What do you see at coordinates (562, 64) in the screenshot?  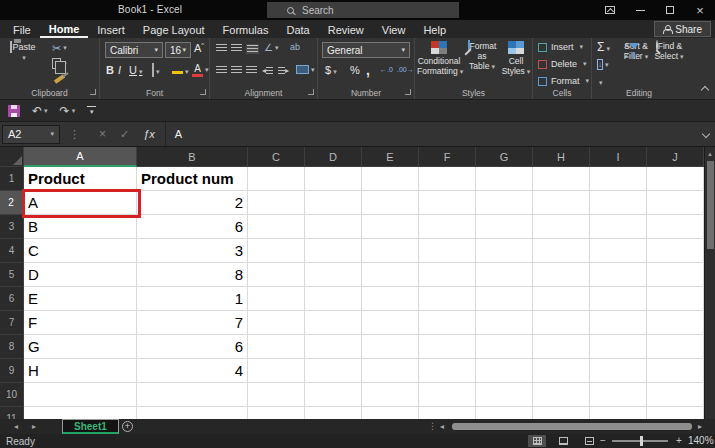 I see `delete-button: Delete` at bounding box center [562, 64].